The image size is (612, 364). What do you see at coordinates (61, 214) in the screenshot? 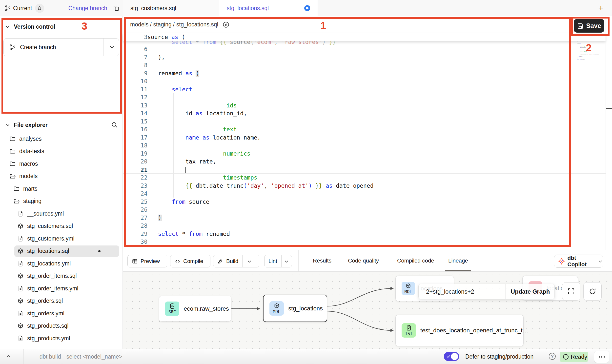
I see `file-tree-item--sources-yml: __sources.yml` at bounding box center [61, 214].